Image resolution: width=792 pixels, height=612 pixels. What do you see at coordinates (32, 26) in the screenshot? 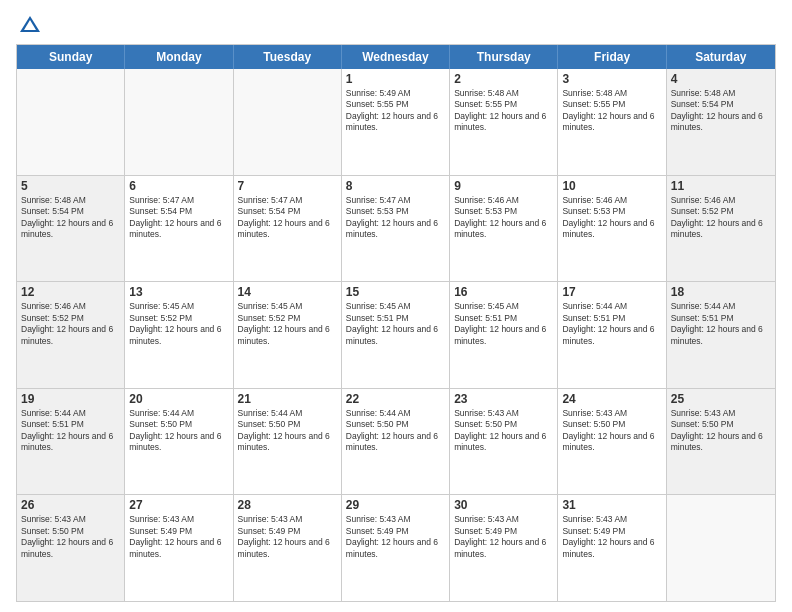
I see `logo` at bounding box center [32, 26].